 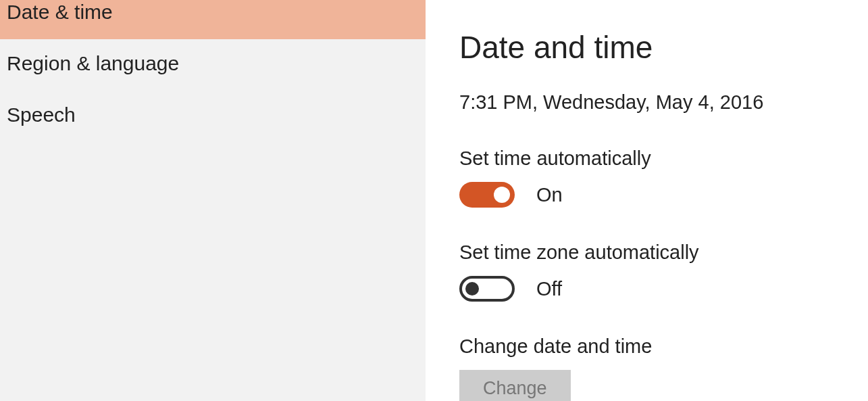 What do you see at coordinates (213, 65) in the screenshot?
I see `sidebar-item-region-language: Region & language` at bounding box center [213, 65].